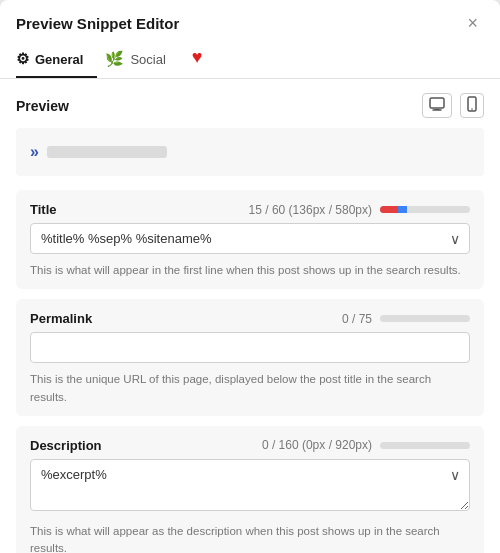 The image size is (500, 553). What do you see at coordinates (425, 446) in the screenshot?
I see `description-progress-bar` at bounding box center [425, 446].